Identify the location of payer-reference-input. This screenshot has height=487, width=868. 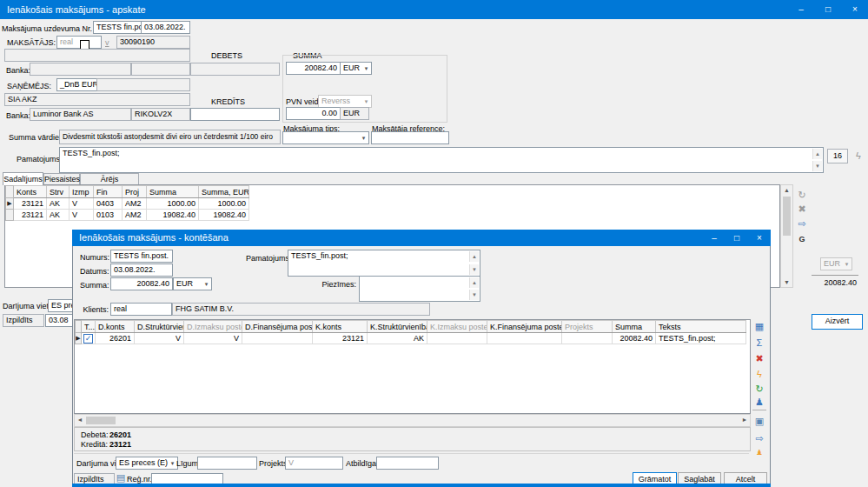
(410, 137).